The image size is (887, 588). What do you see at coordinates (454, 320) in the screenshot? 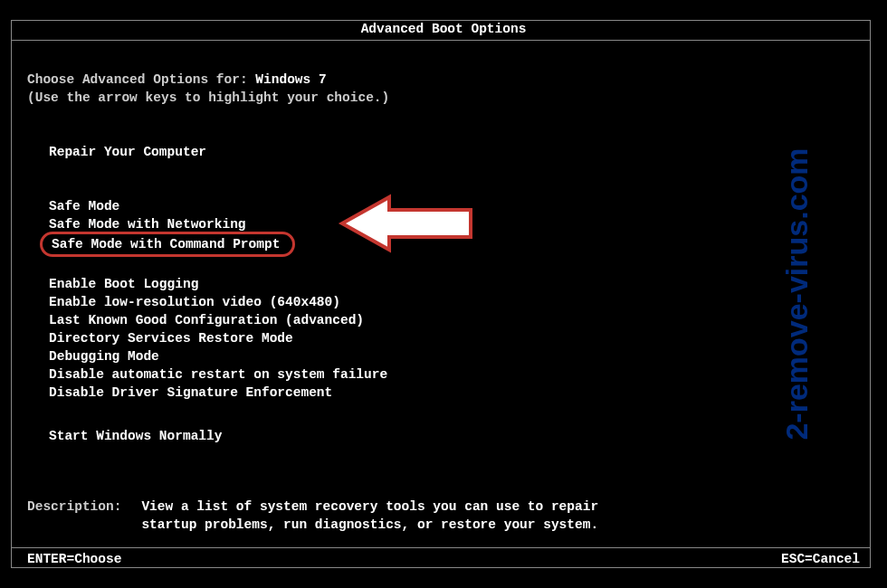
I see `menu-item-last-known-good: Last Known Good Configuration (advanced)` at bounding box center [454, 320].